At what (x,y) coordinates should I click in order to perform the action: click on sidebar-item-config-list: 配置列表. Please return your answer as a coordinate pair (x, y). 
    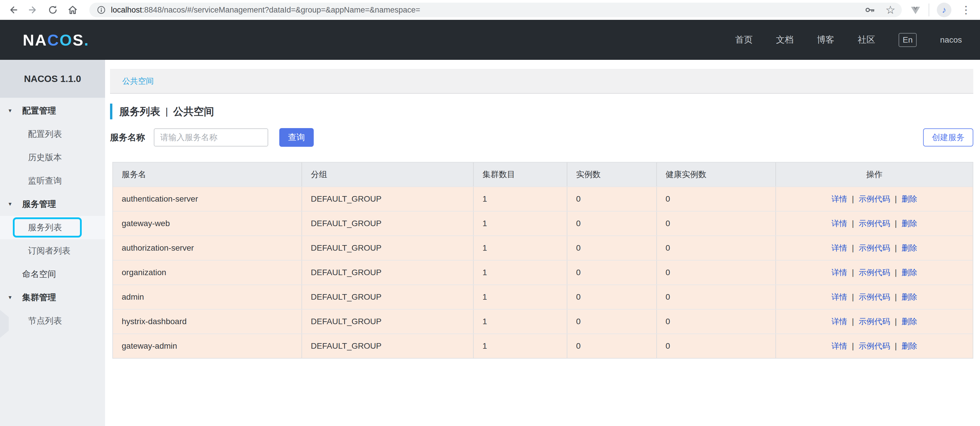
    Looking at the image, I should click on (52, 134).